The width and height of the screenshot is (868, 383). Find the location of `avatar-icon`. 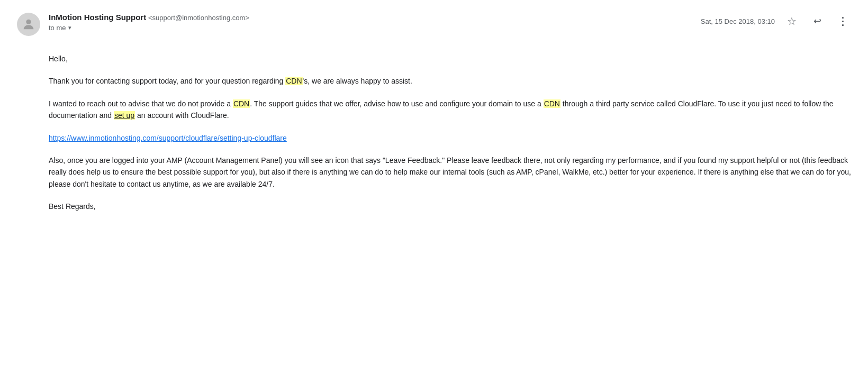

avatar-icon is located at coordinates (29, 24).